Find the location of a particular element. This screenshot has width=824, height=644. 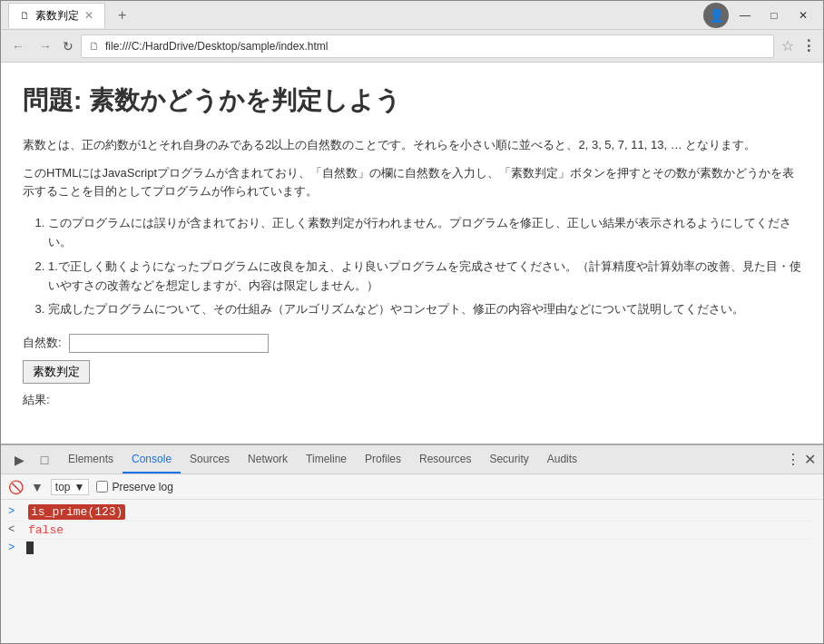

tab-profiles: Profiles is located at coordinates (383, 459).